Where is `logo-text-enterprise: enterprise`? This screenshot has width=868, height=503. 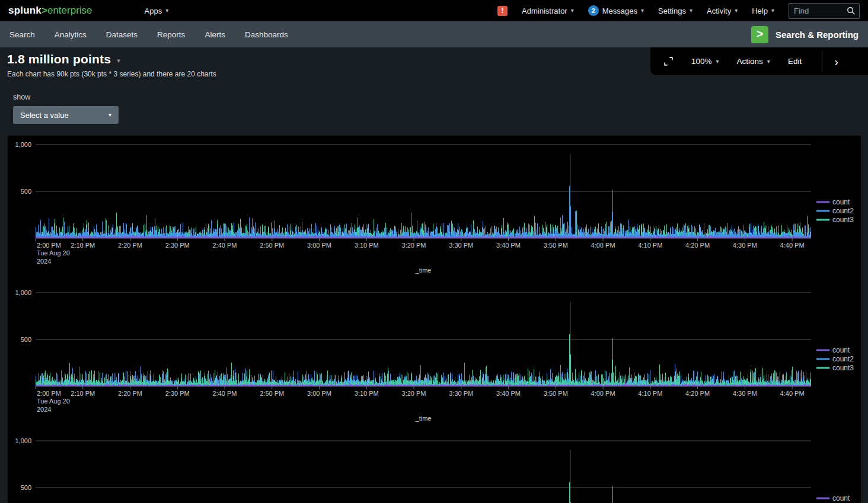
logo-text-enterprise: enterprise is located at coordinates (70, 11).